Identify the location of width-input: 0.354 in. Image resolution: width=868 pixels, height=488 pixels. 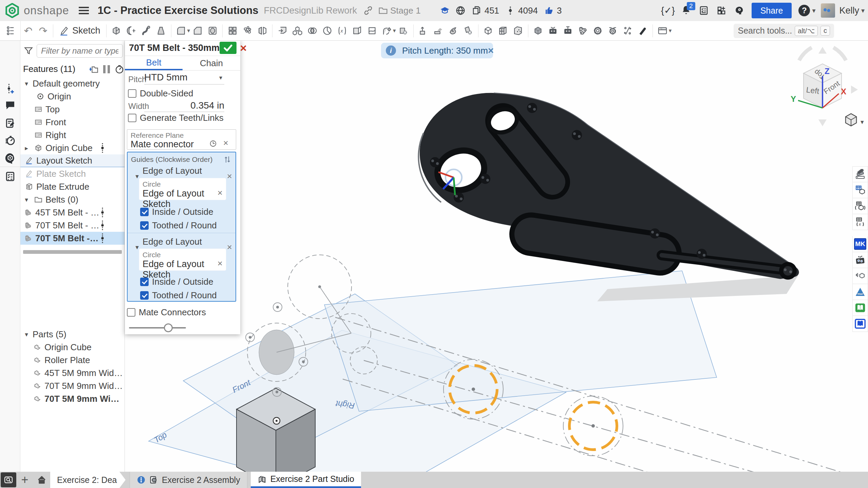
(184, 106).